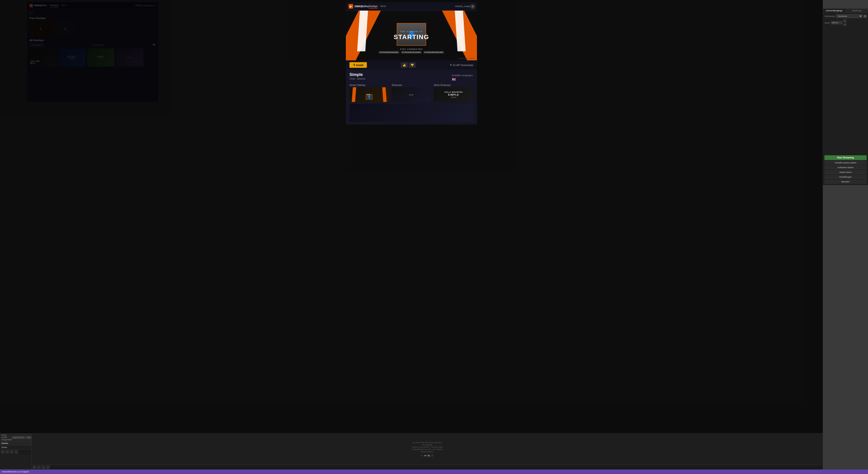 The height and width of the screenshot is (474, 868). What do you see at coordinates (346, 36) in the screenshot?
I see `starting-bg-decoration` at bounding box center [346, 36].